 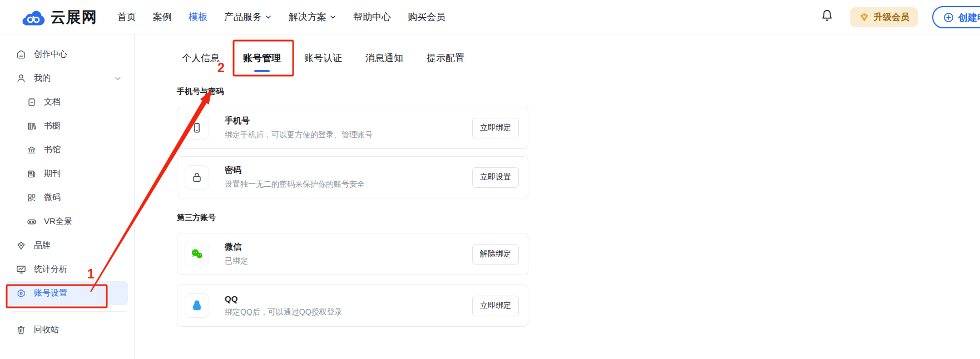 What do you see at coordinates (284, 312) in the screenshot?
I see `card-description: 绑定QQ后，可以通过QQ授权登录` at bounding box center [284, 312].